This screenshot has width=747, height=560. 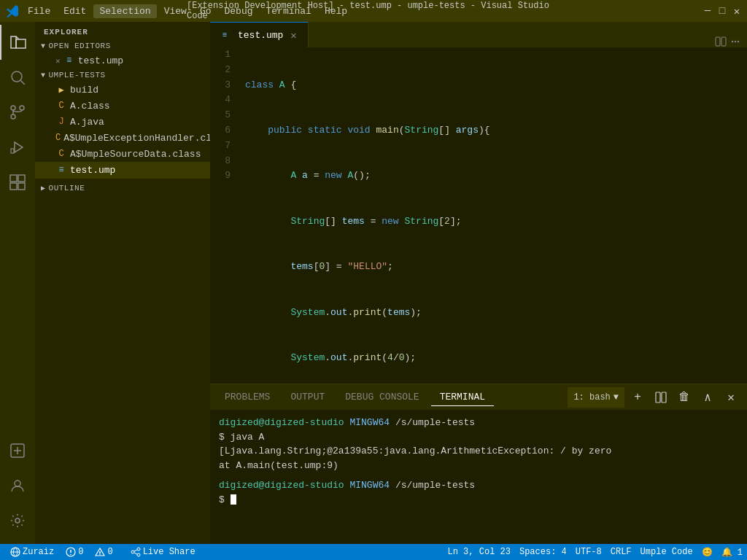 I want to click on file-name: test.ump, so click(x=93, y=171).